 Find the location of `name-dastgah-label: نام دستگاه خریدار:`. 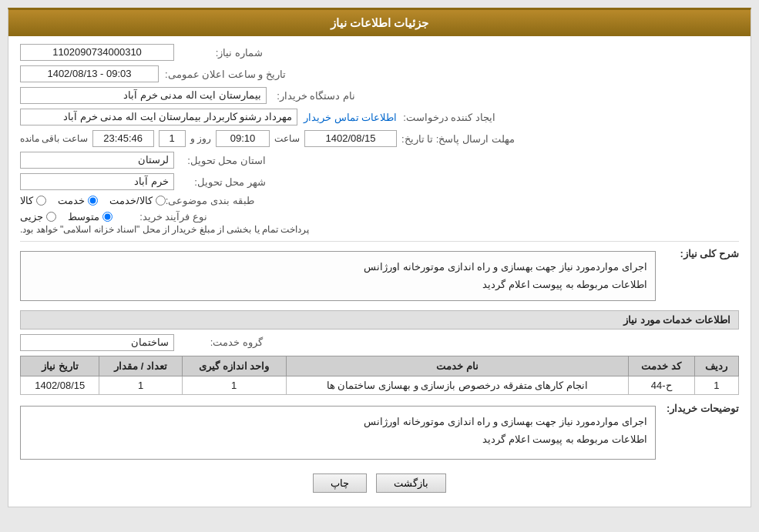

name-dastgah-label: نام دستگاه خریدار: is located at coordinates (313, 95).